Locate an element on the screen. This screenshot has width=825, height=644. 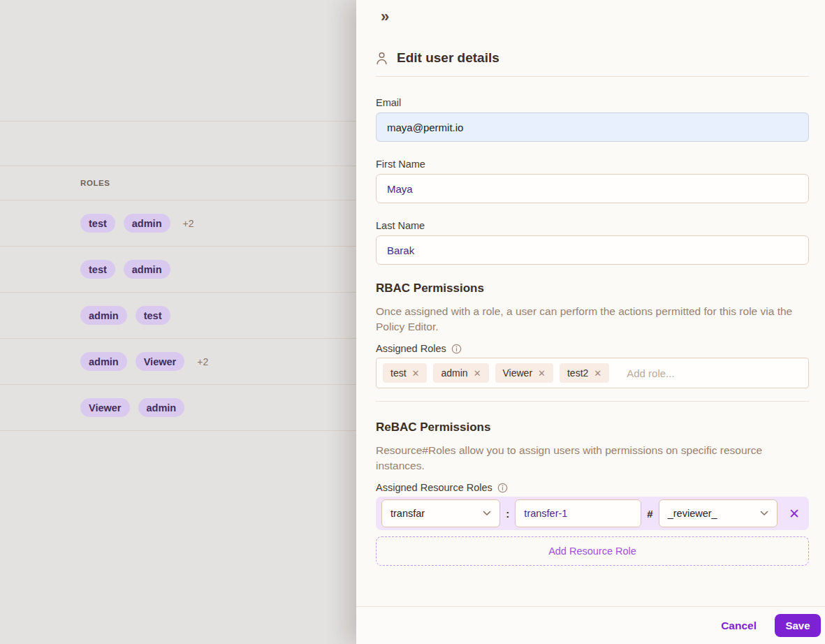
rebac-section-heading: ReBAC Permissions is located at coordinates (592, 427).